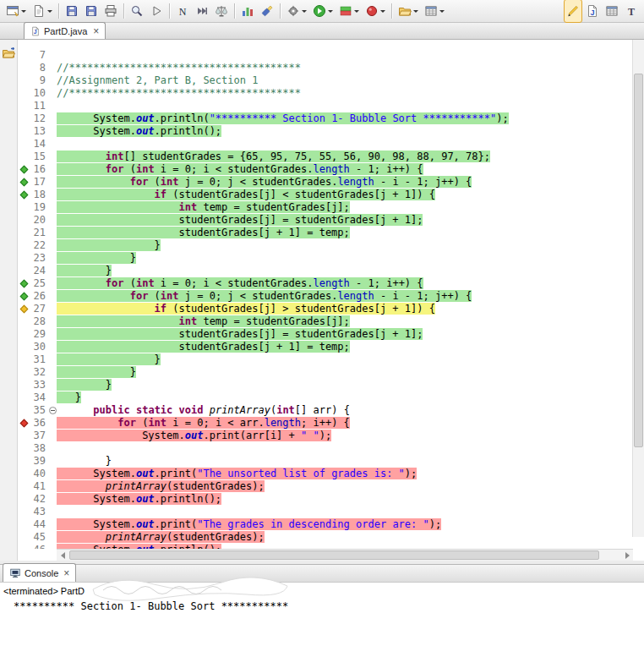 This screenshot has width=644, height=657. Describe the element at coordinates (331, 360) in the screenshot. I see `code-line-31: 31 }` at that location.